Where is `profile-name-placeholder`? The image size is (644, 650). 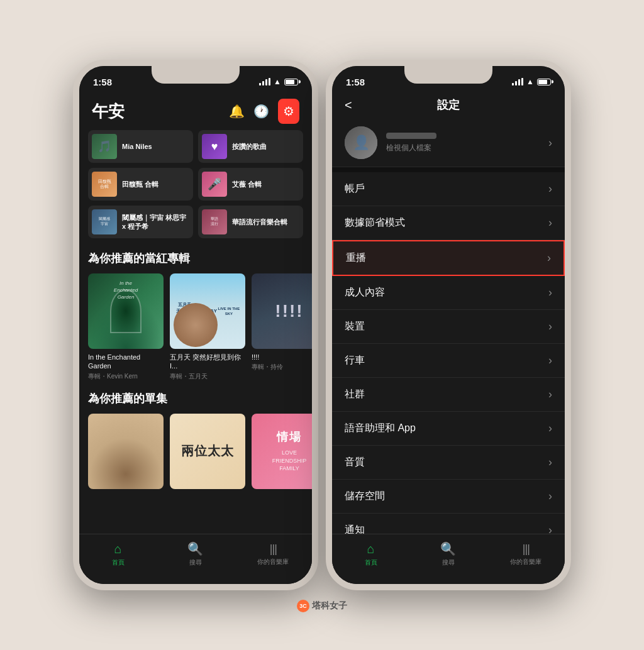 profile-name-placeholder is located at coordinates (411, 136).